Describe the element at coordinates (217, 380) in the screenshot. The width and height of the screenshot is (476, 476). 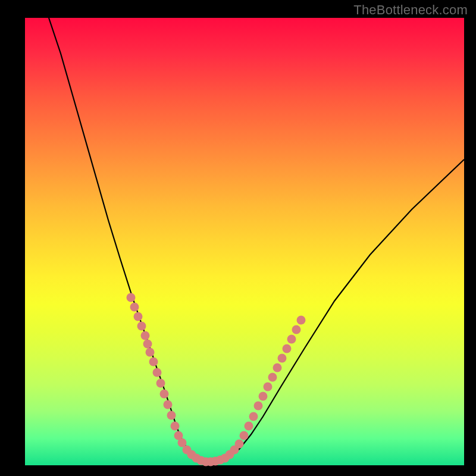
I see `highlight-points` at that location.